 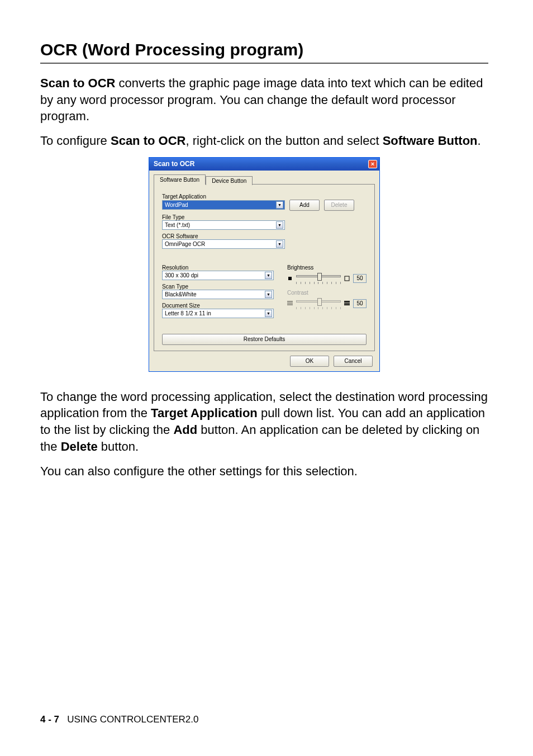 What do you see at coordinates (264, 267) in the screenshot?
I see `tab-panel: Target Application WordPad ▼ Add Delete …` at bounding box center [264, 267].